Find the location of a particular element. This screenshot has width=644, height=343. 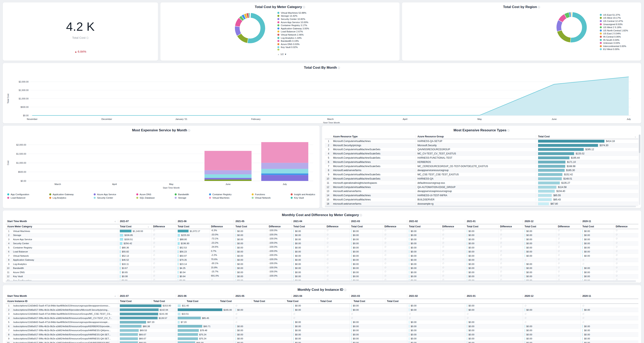

table-row: 1Microsoft.Compute/virtualMachinesHARNES… is located at coordinates (482, 141).